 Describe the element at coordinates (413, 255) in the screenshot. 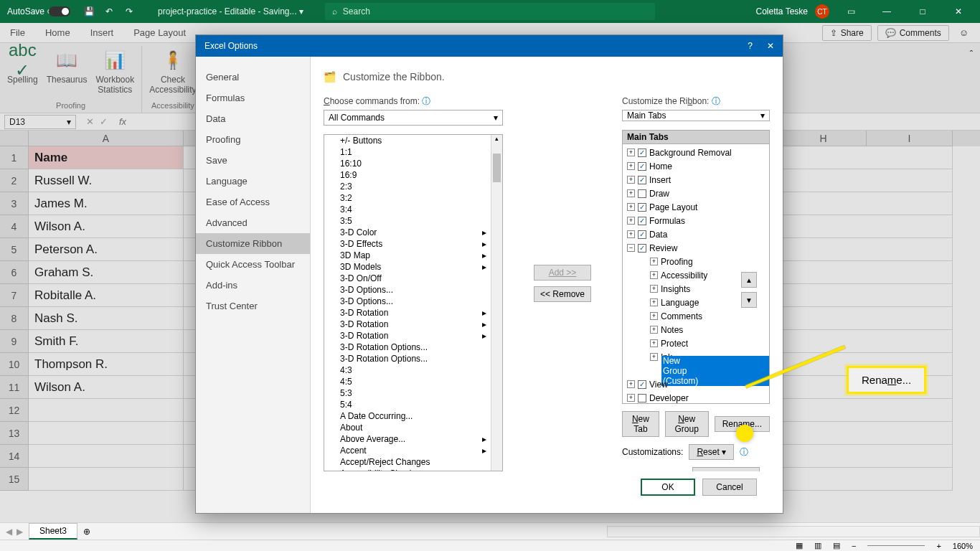

I see `list-item: 3D Map▸` at that location.